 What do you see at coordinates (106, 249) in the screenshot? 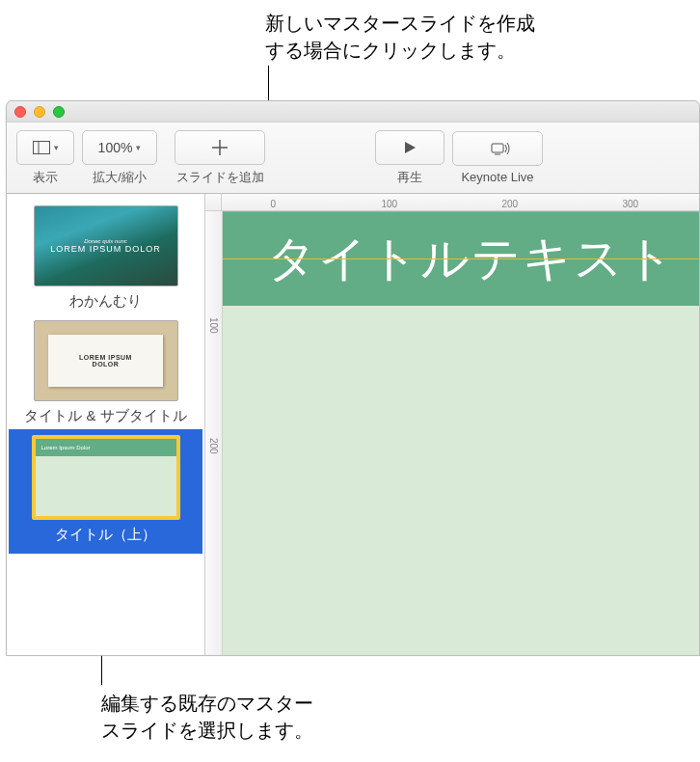
I see `thumb-title: LOREM IPSUM DOLOR` at bounding box center [106, 249].